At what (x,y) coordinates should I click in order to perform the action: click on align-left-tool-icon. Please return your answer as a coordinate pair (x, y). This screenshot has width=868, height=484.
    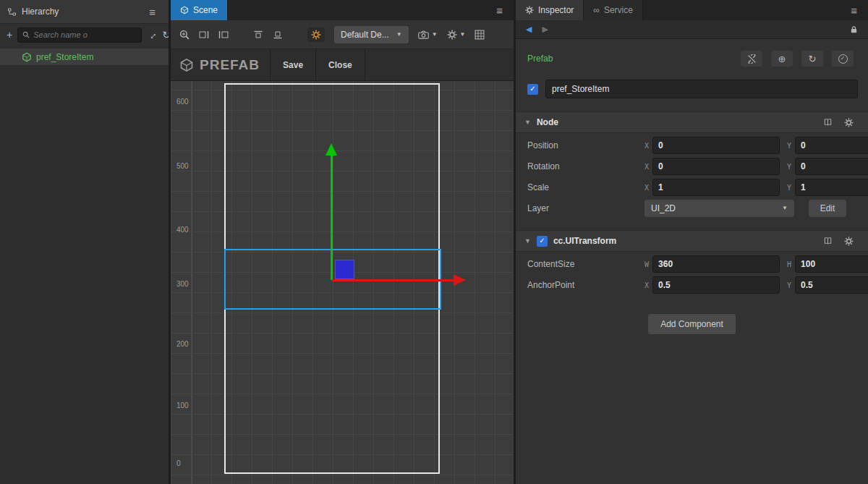
    Looking at the image, I should click on (204, 35).